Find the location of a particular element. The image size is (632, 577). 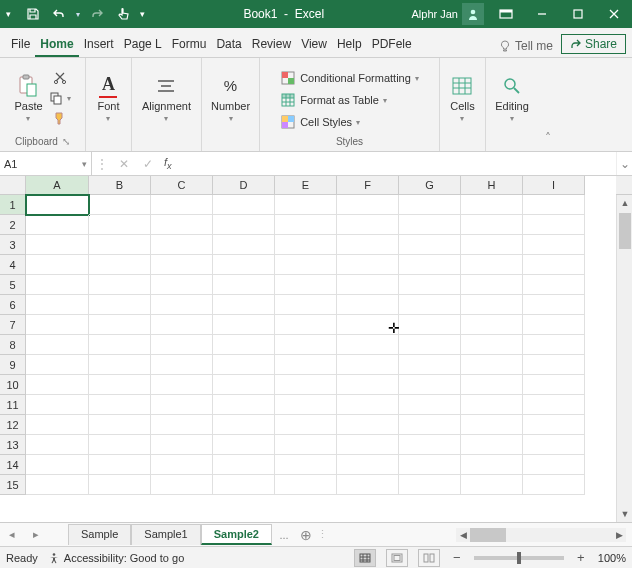

zoom-out-icon: − is located at coordinates (457, 558).